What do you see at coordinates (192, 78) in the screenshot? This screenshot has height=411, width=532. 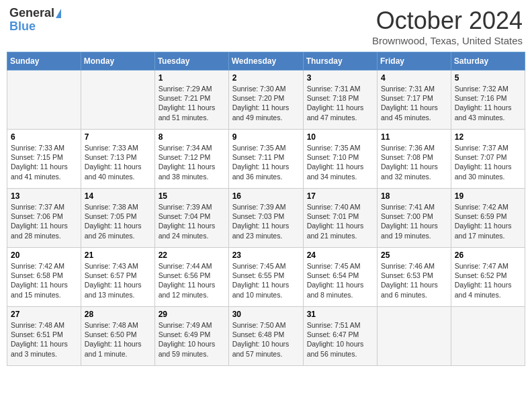 I see `day-number: 1` at bounding box center [192, 78].